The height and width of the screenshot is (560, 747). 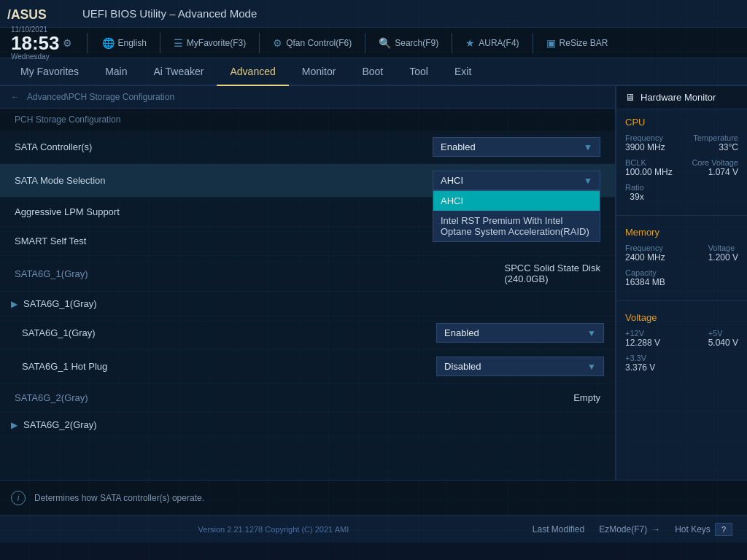 I want to click on toolbar-language: 🌐 English, so click(x=124, y=43).